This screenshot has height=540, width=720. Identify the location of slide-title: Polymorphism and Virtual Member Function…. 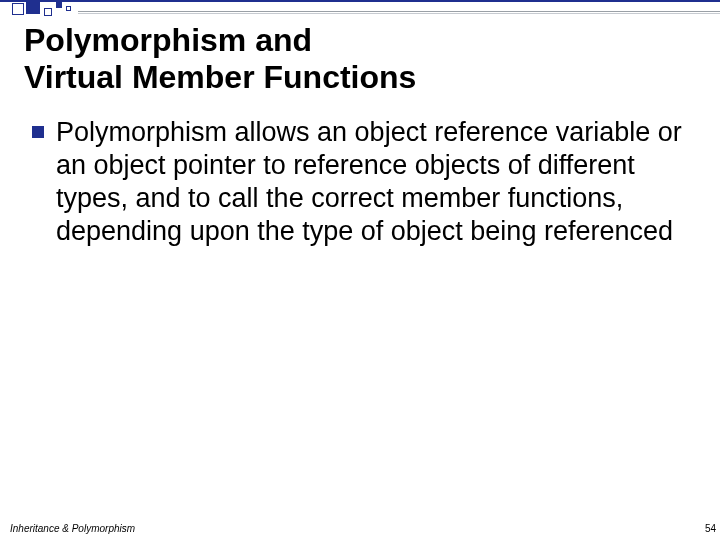
(220, 59).